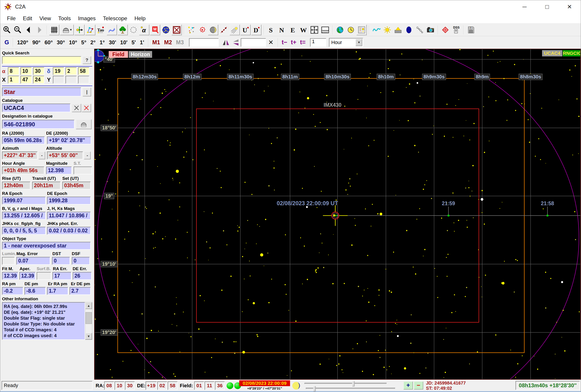  I want to click on time-step-input: 1, so click(318, 42).